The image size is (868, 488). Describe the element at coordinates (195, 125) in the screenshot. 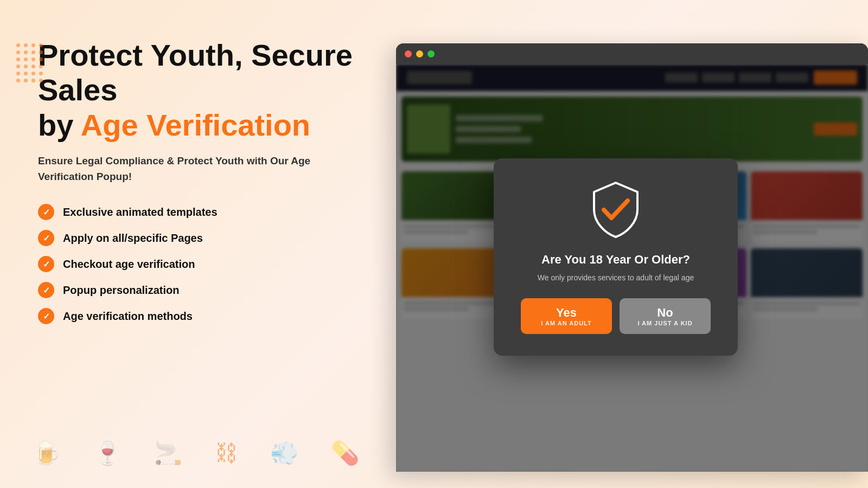

I see `headline-highlight: Age Verification` at that location.